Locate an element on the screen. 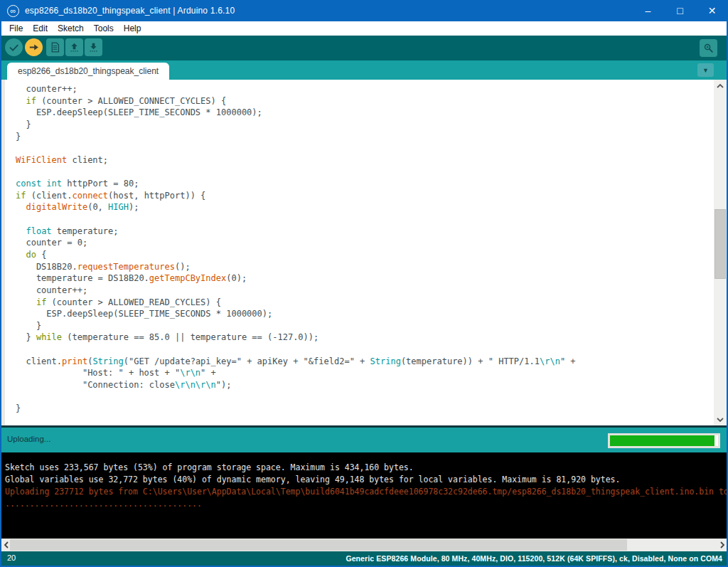 The image size is (728, 567). menu-item-tools: Tools is located at coordinates (104, 28).